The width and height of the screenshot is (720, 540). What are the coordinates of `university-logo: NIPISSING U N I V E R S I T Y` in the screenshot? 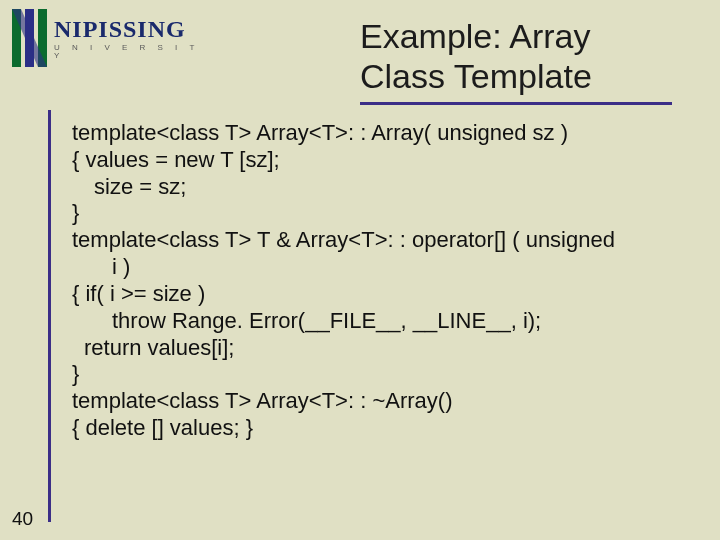 It's located at (112, 38).